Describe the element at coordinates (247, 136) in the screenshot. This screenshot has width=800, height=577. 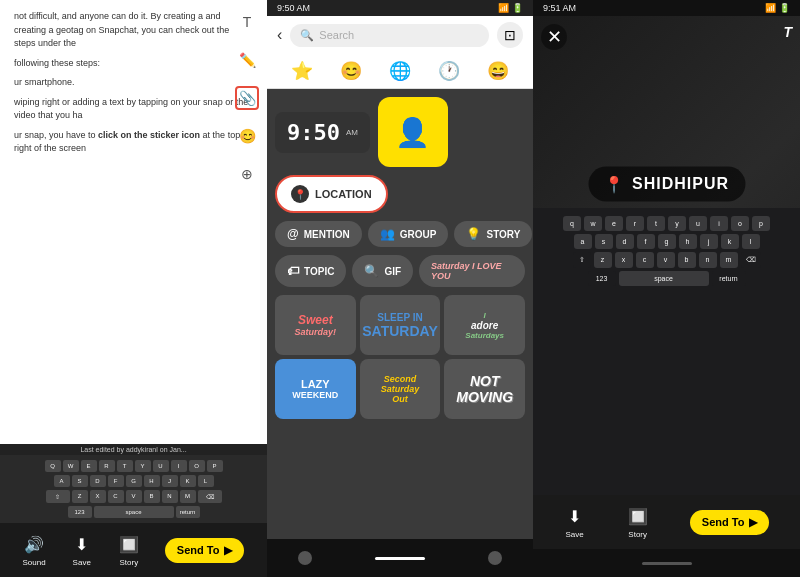
I see `emoji-tool-icon: 😊` at that location.